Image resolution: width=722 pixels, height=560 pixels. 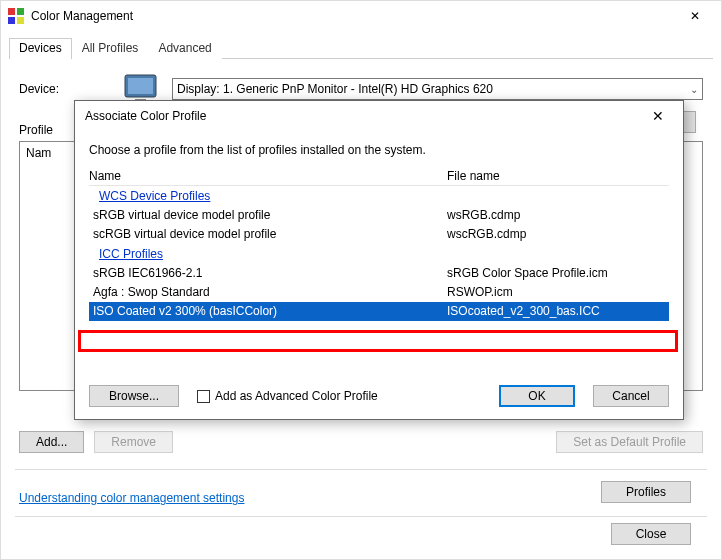 I want to click on profile-file: RSWOP.icm, so click(x=558, y=292).